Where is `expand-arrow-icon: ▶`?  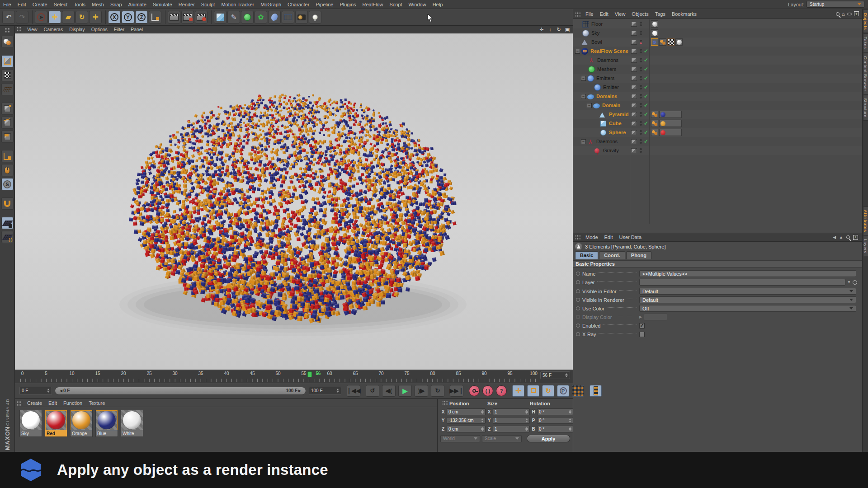 expand-arrow-icon: ▶ is located at coordinates (641, 317).